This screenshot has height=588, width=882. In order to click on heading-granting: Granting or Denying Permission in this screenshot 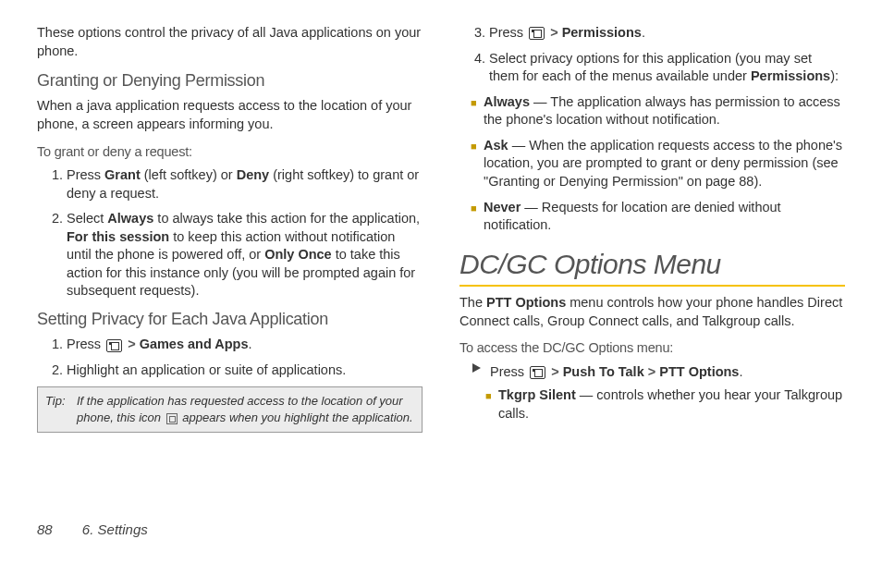, I will do `click(229, 80)`.